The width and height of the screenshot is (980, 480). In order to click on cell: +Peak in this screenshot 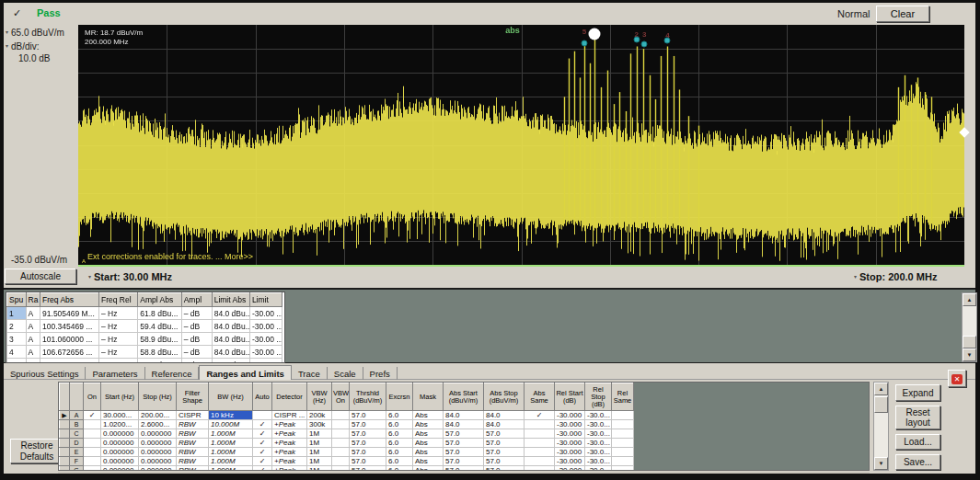, I will do `click(290, 452)`.